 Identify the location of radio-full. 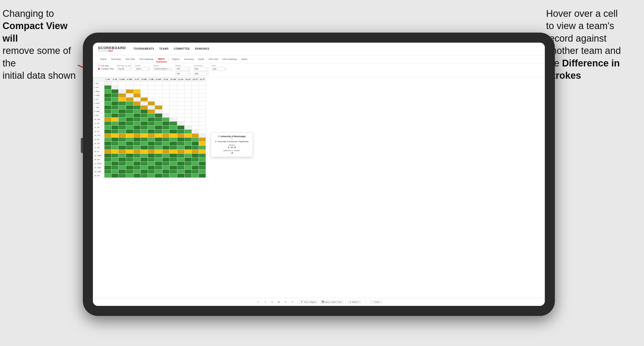
(99, 66).